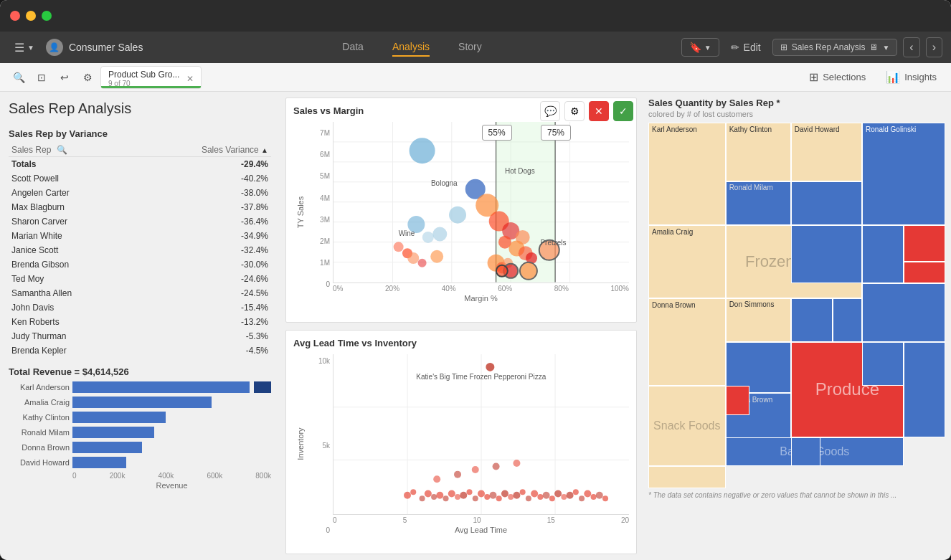  What do you see at coordinates (759, 152) in the screenshot?
I see `treemap-cell-kathy: Kathy Clinton` at bounding box center [759, 152].